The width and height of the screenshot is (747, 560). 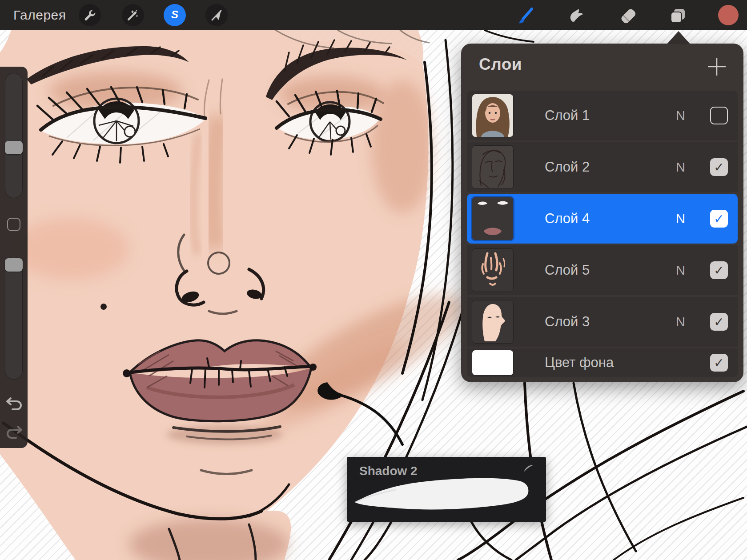 What do you see at coordinates (602, 116) in the screenshot?
I see `layer-row: Слой 1 N` at bounding box center [602, 116].